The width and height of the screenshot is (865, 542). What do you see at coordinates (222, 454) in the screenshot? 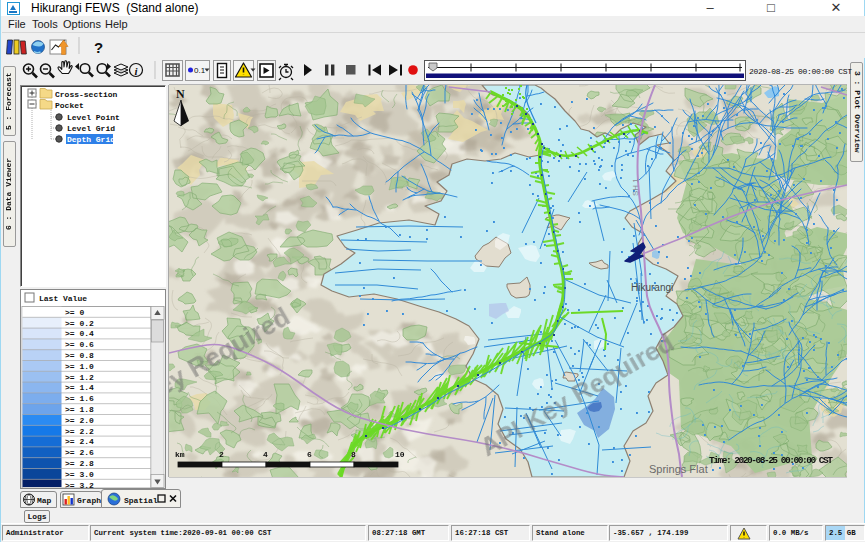
I see `svg-text: 2` at bounding box center [222, 454].